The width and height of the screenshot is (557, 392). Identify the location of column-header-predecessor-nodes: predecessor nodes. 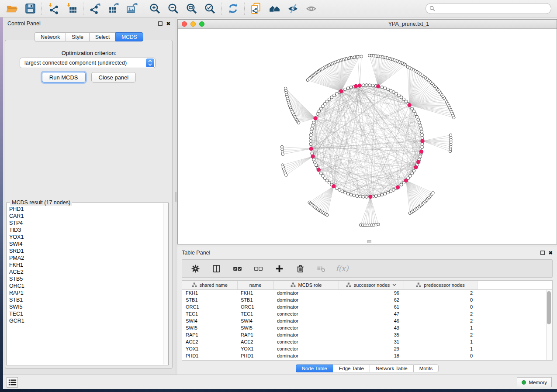
(440, 285).